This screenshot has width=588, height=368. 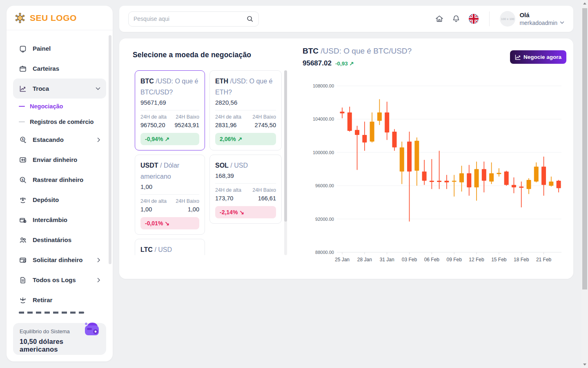 I want to click on sidebar-item-deposito: Depósito, so click(x=60, y=200).